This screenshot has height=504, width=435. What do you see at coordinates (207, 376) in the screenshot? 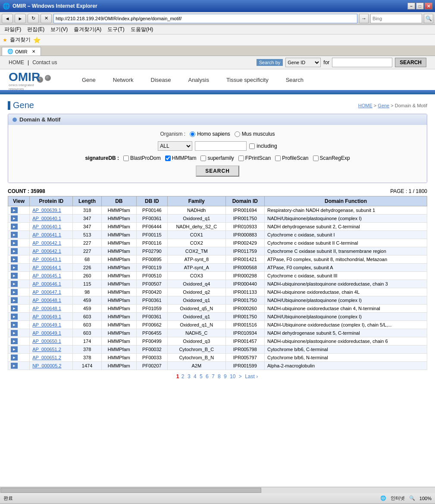
I see `page-6: 6` at bounding box center [207, 376].